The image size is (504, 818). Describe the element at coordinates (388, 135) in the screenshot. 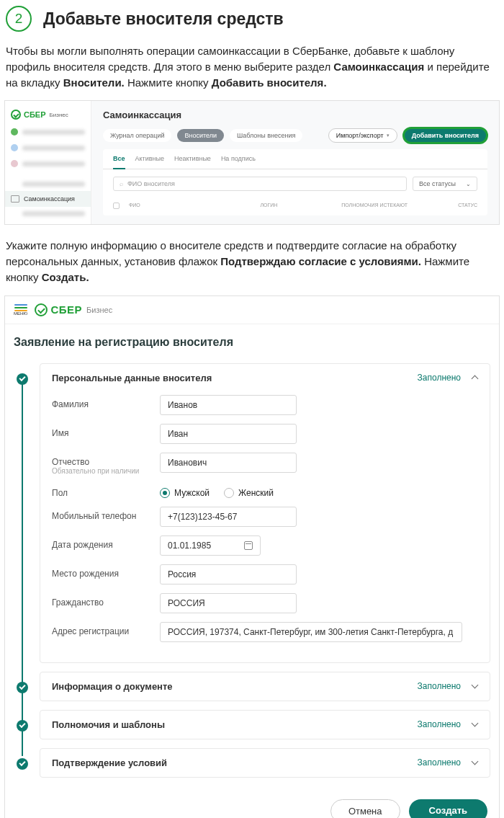

I see `chevron-down-icon: ▾` at that location.